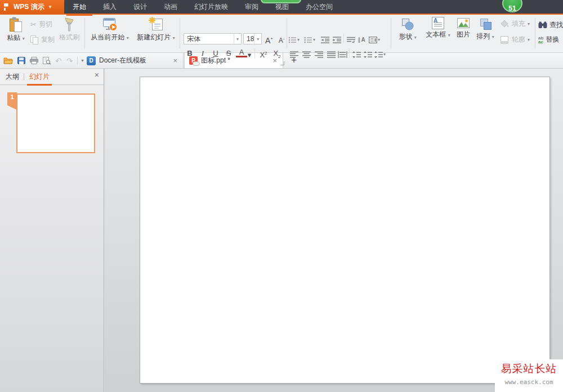 This screenshot has width=563, height=392. What do you see at coordinates (252, 39) in the screenshot?
I see `font-size-select: 18 ▾` at bounding box center [252, 39].